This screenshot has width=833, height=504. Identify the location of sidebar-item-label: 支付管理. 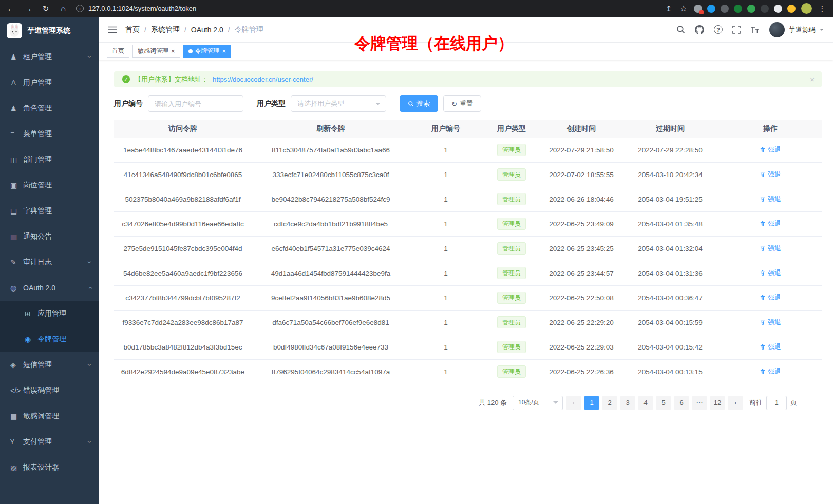
(56, 442).